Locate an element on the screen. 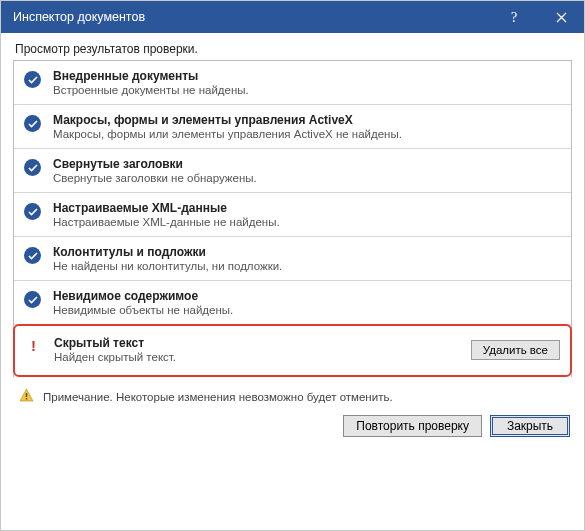  warning-icon is located at coordinates (26, 396).